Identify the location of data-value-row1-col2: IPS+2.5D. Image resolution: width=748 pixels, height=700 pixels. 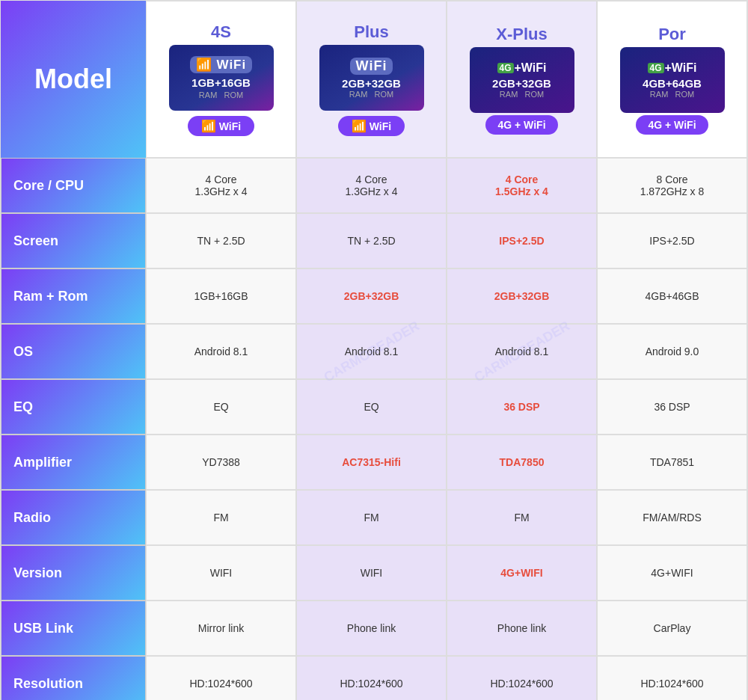
(521, 241).